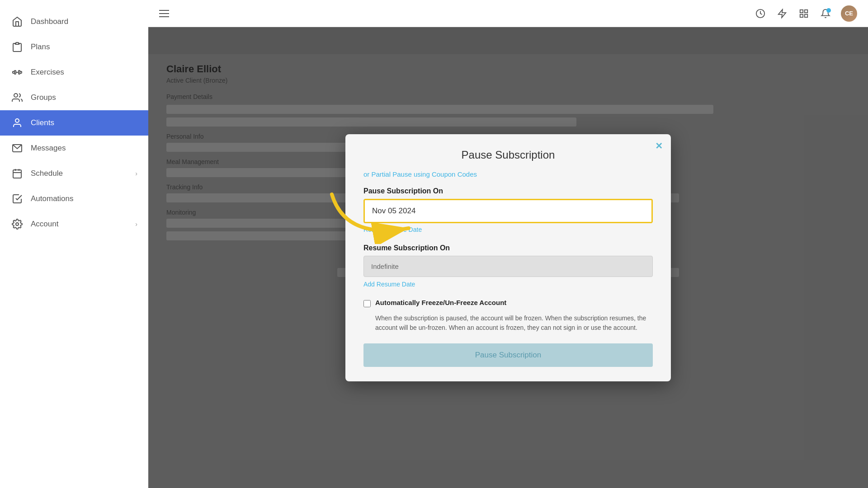  I want to click on gear-icon, so click(17, 224).